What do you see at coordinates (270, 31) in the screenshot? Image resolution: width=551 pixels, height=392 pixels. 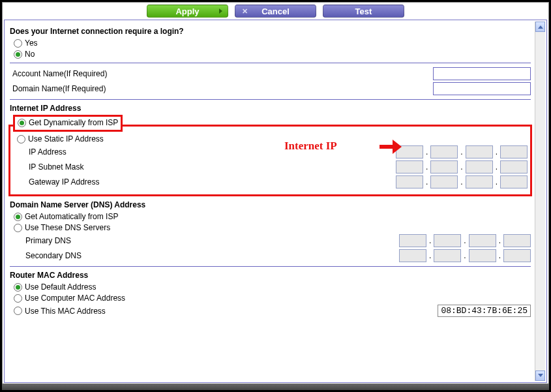 I see `login-question: Does your Internet connection require a …` at bounding box center [270, 31].